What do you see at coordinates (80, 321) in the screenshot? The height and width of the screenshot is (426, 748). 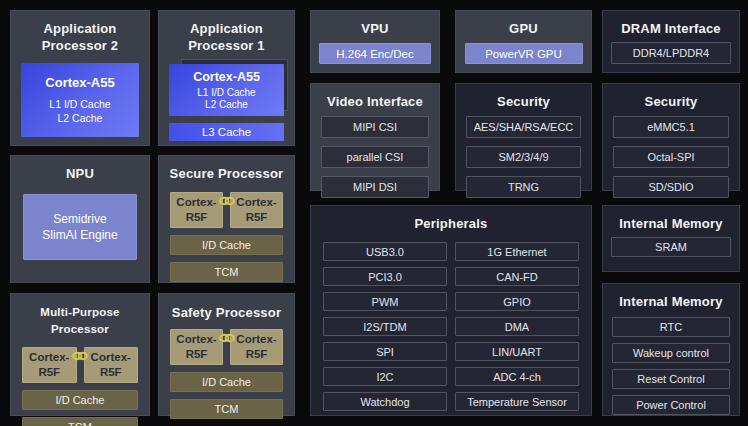 I see `block-title: Multi-Purpose Processor` at bounding box center [80, 321].